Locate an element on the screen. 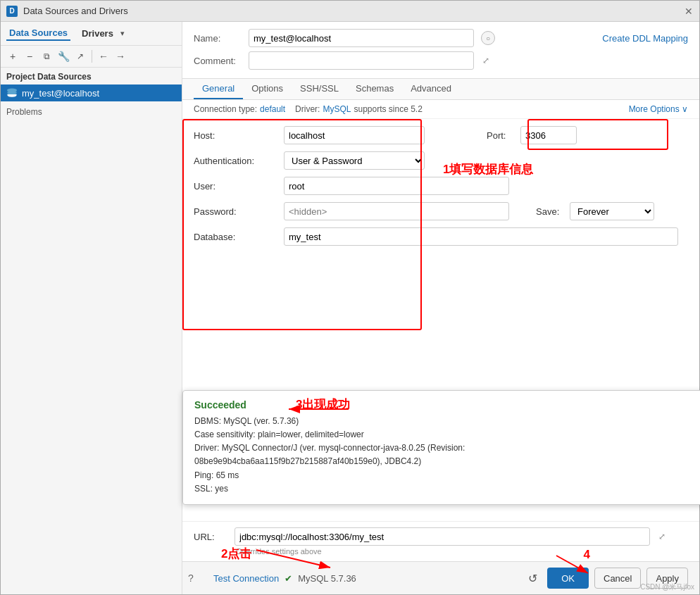 The image size is (700, 595). conn-type-value: default is located at coordinates (273, 109).